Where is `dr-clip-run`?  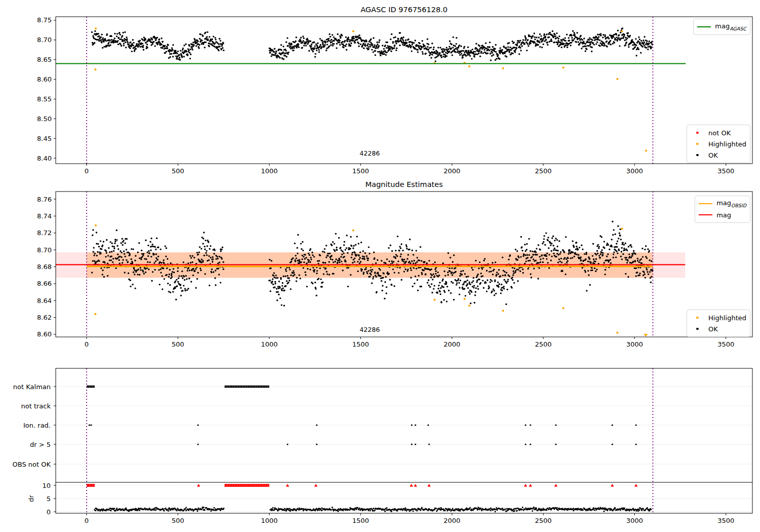 dr-clip-run is located at coordinates (91, 485).